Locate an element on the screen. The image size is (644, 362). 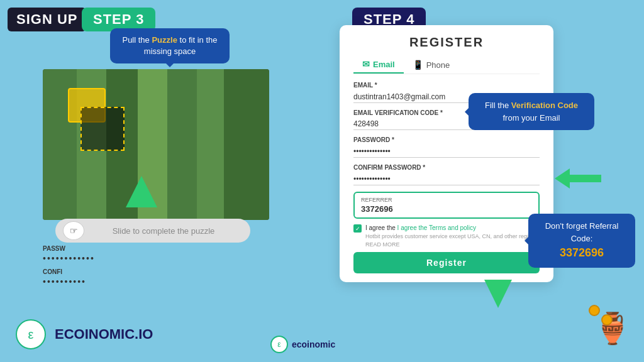
ecoinomic-label-left: ECOINOMIC.IO is located at coordinates (104, 334).